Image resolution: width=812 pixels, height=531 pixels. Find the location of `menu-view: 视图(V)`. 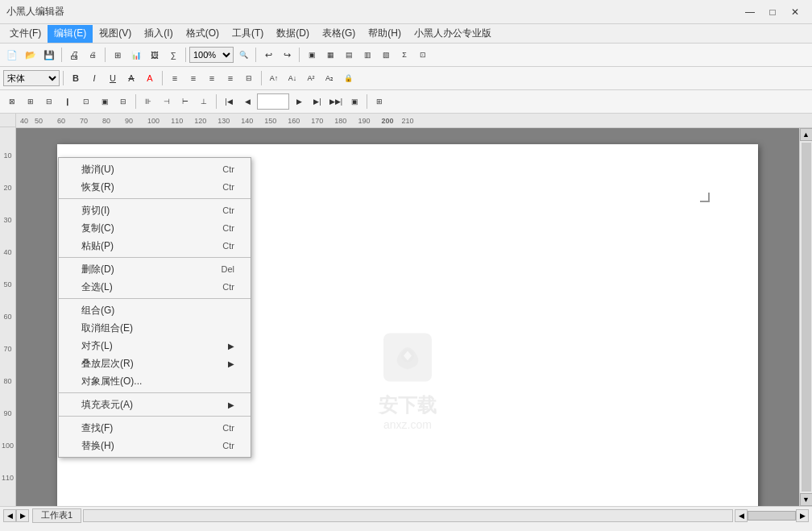

menu-view: 视图(V) is located at coordinates (115, 34).